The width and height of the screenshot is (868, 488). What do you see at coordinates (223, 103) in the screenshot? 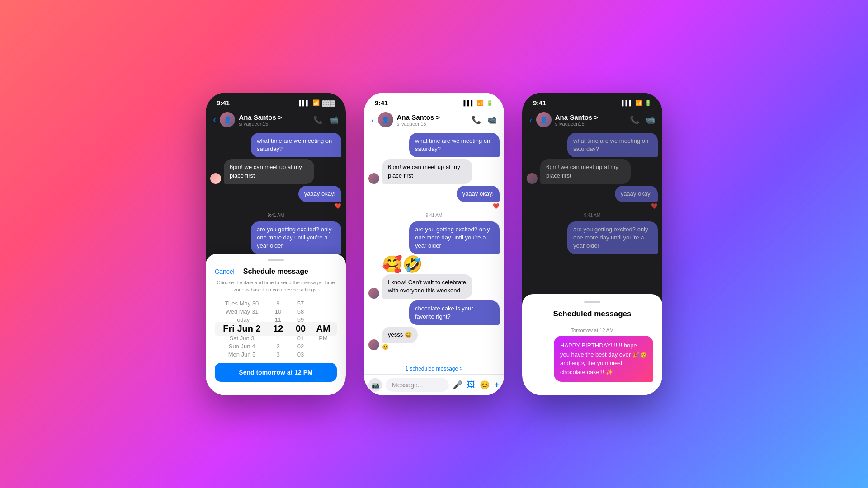
I see `status-time-1: 9:41` at bounding box center [223, 103].